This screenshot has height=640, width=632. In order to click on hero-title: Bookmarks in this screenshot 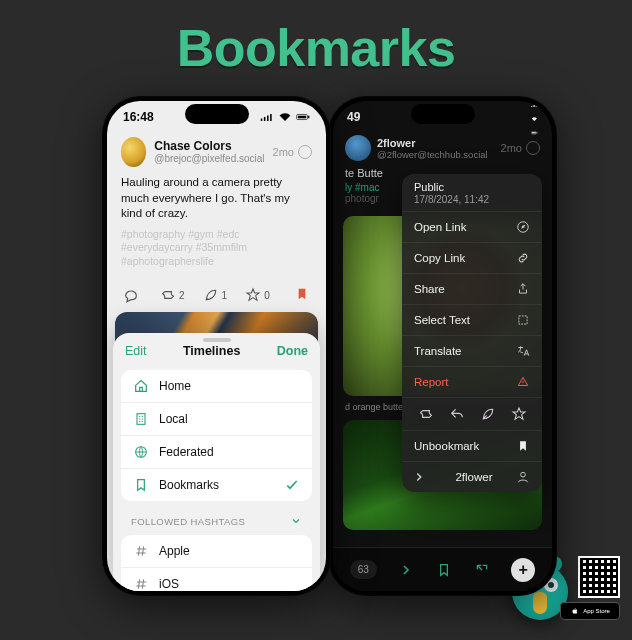, I will do `click(316, 48)`.